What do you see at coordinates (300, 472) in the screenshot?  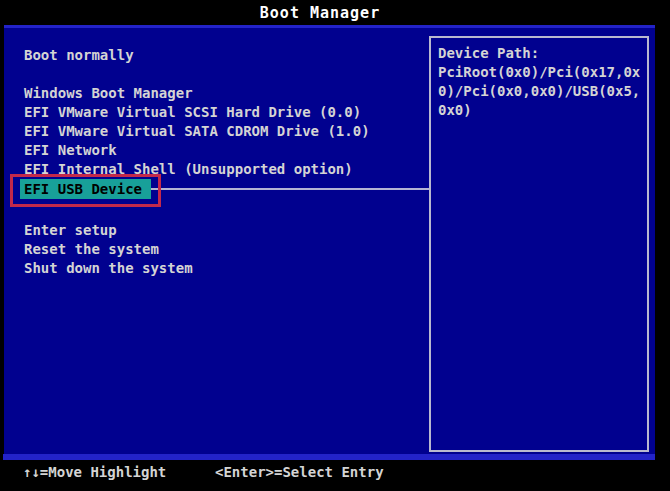 I see `select-entry-hint: <Enter>=Select Entry` at bounding box center [300, 472].